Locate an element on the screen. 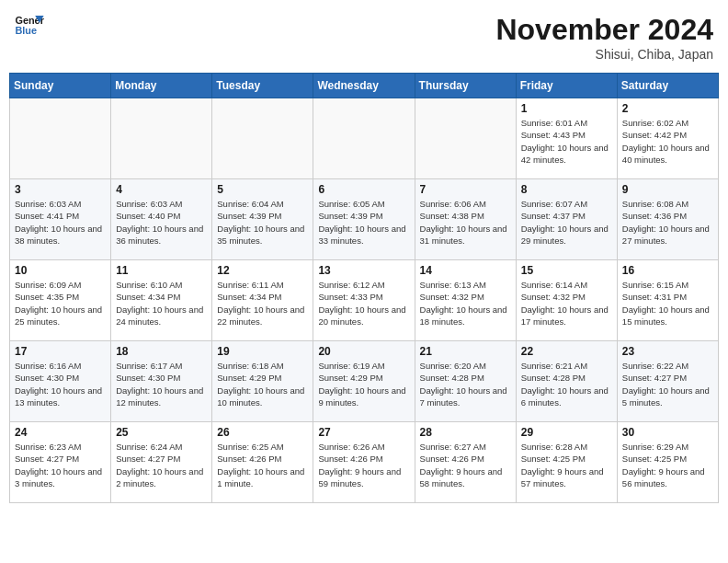  svg-text: Blue is located at coordinates (26, 30).